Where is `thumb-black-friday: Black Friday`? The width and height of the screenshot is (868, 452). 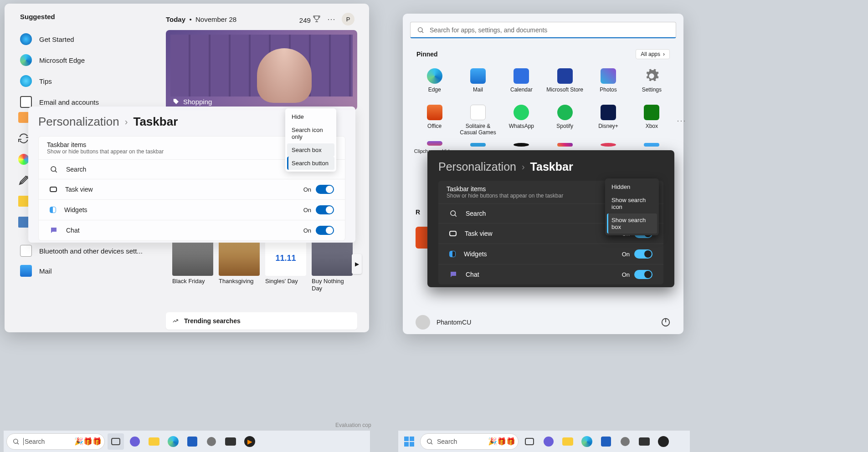 thumb-black-friday: Black Friday is located at coordinates (193, 266).